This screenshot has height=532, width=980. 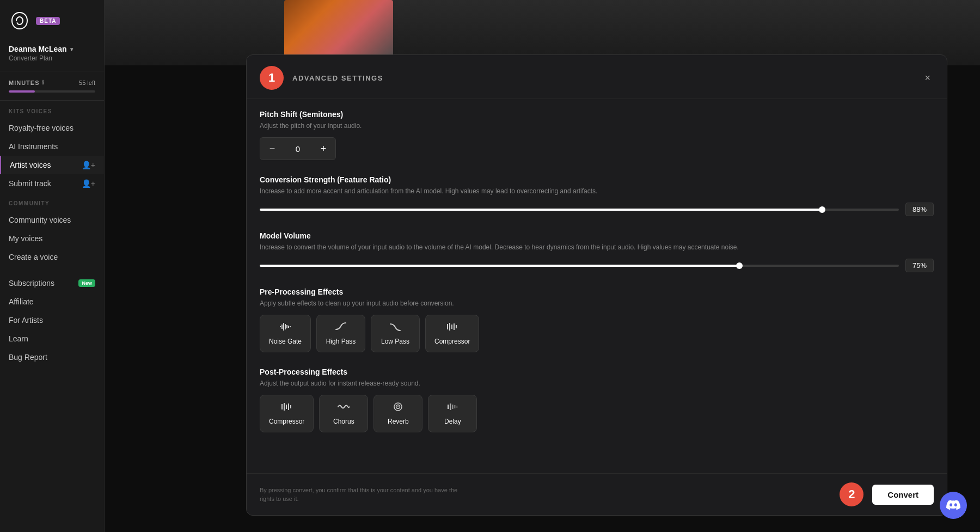 I want to click on panel-header: 1 ADVANCED SETTINGS ×, so click(x=597, y=77).